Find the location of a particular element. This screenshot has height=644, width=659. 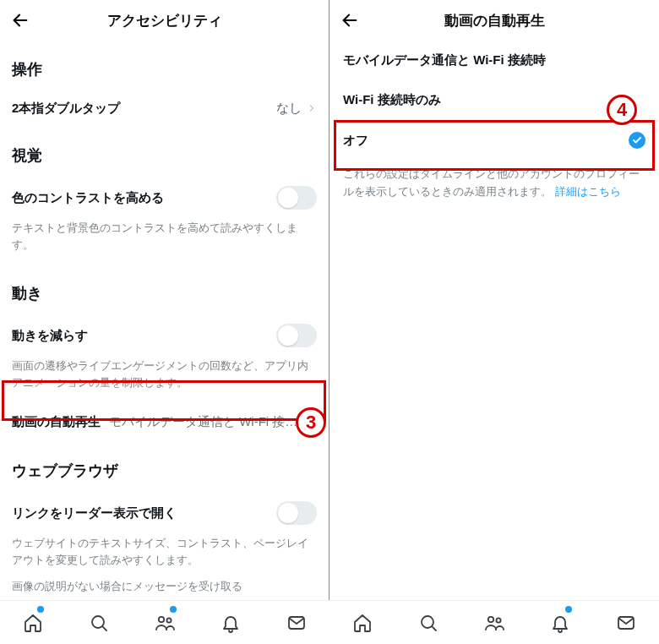

header: アクセシビリティ is located at coordinates (164, 20).